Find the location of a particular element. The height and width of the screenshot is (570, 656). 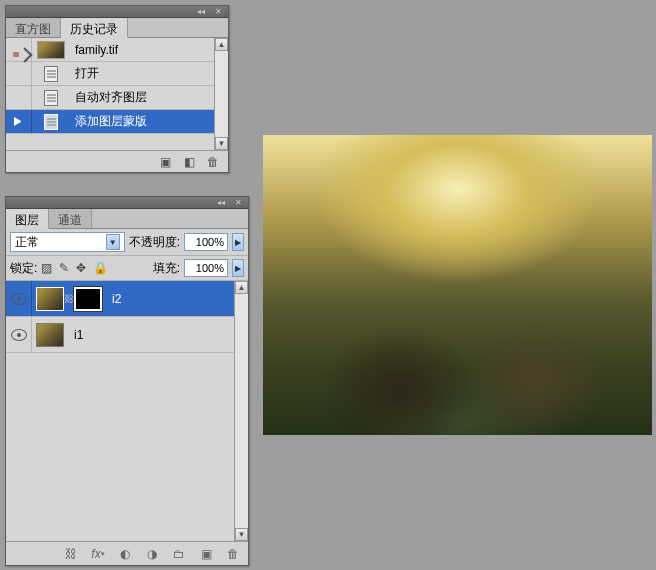

lock-transparency-icon: ▨ is located at coordinates (46, 268).